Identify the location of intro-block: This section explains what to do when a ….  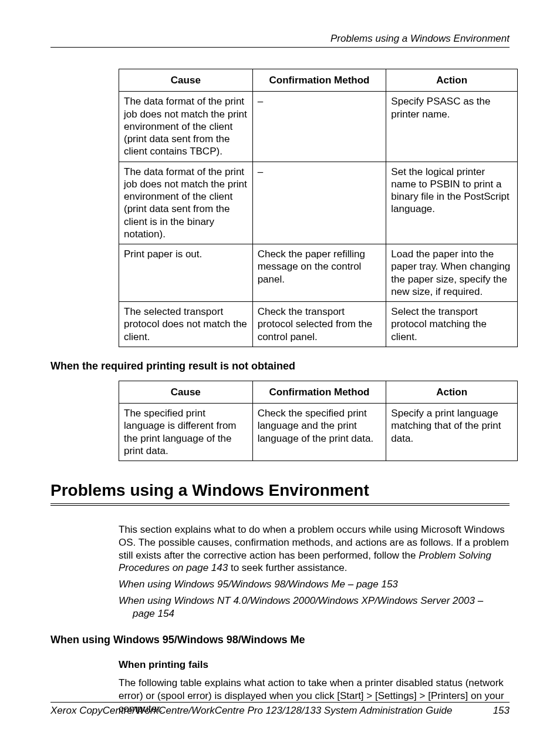
(314, 572).